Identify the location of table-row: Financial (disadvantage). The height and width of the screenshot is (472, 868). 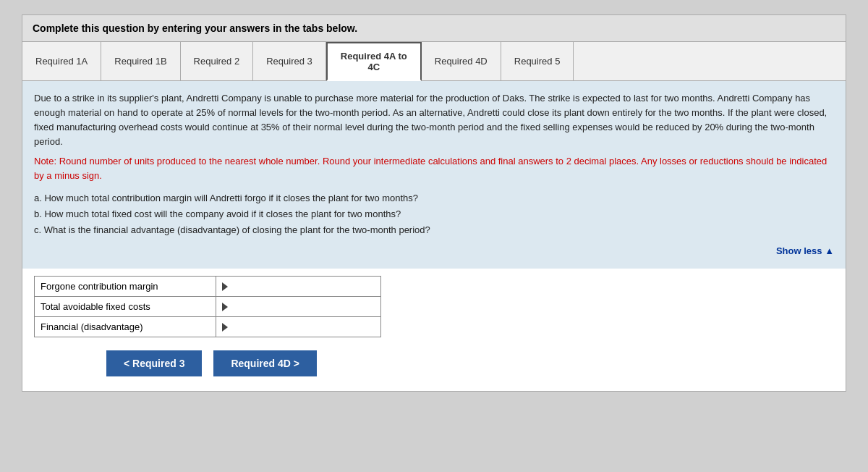
(208, 327).